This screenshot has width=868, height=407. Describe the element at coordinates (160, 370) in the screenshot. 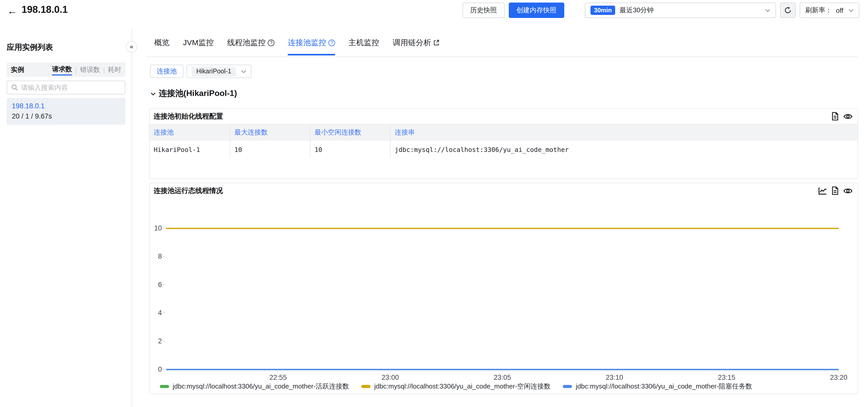

I see `y-axis-label: 0` at that location.